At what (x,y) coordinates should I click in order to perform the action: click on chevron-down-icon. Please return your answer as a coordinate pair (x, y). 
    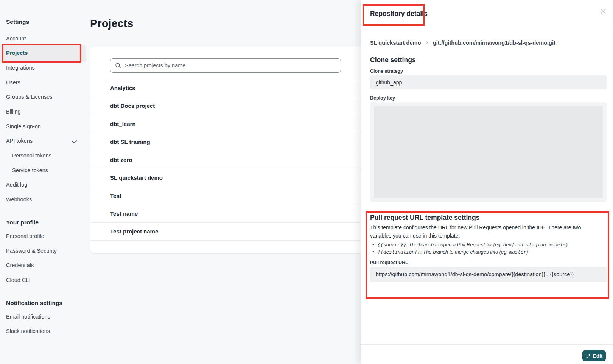
    Looking at the image, I should click on (74, 140).